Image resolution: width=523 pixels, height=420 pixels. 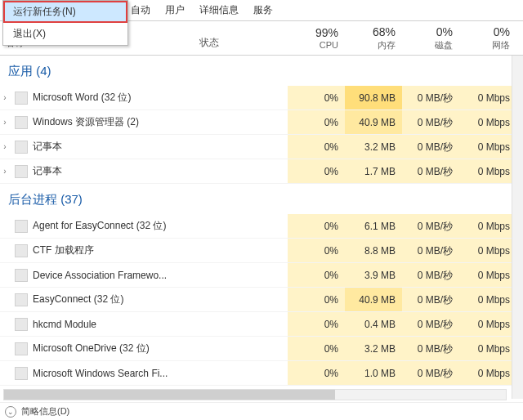 What do you see at coordinates (263, 10) in the screenshot?
I see `menu-item: 服务` at bounding box center [263, 10].